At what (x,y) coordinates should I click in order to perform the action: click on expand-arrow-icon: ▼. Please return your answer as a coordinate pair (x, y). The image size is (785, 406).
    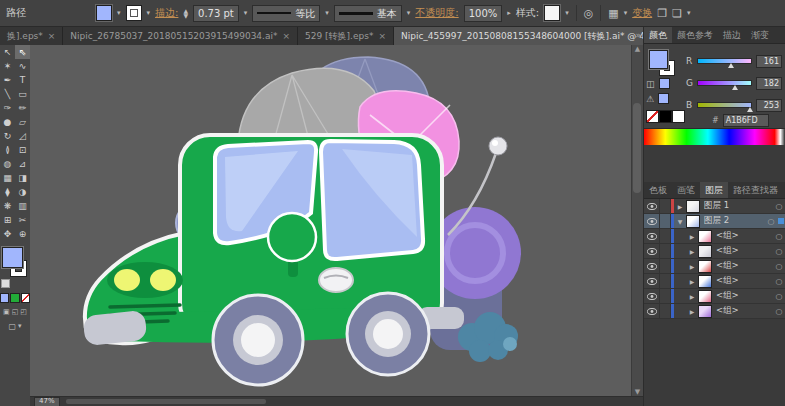
    Looking at the image, I should click on (680, 222).